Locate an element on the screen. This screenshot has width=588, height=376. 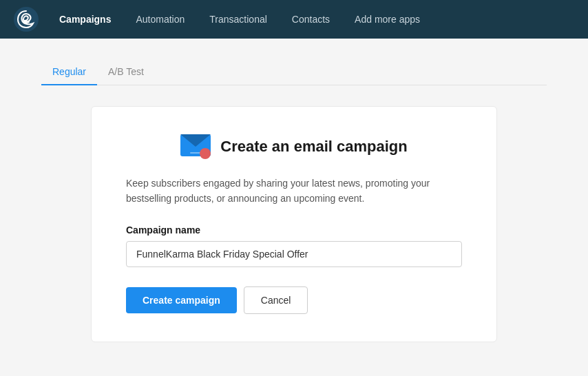
create-campaign-button: Create campaign is located at coordinates (182, 300).